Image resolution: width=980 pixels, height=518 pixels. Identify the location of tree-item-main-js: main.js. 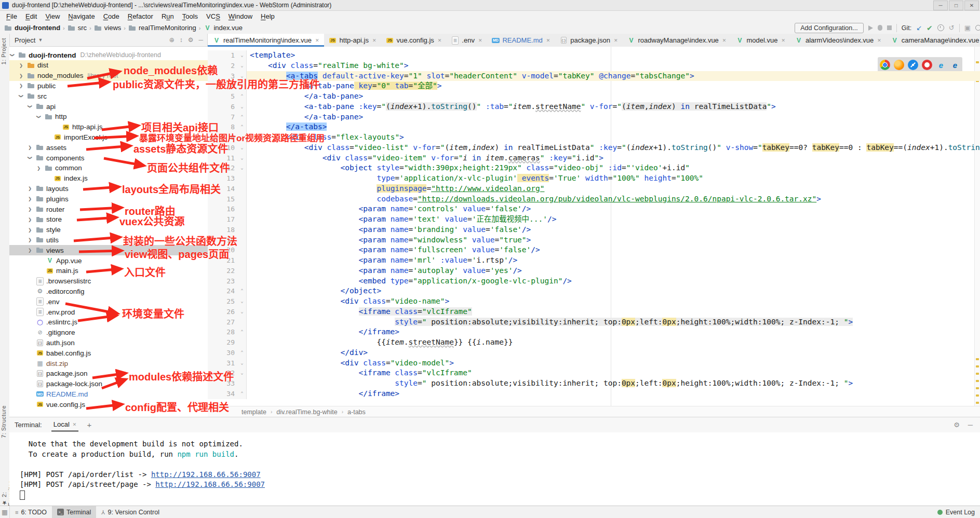
(109, 271).